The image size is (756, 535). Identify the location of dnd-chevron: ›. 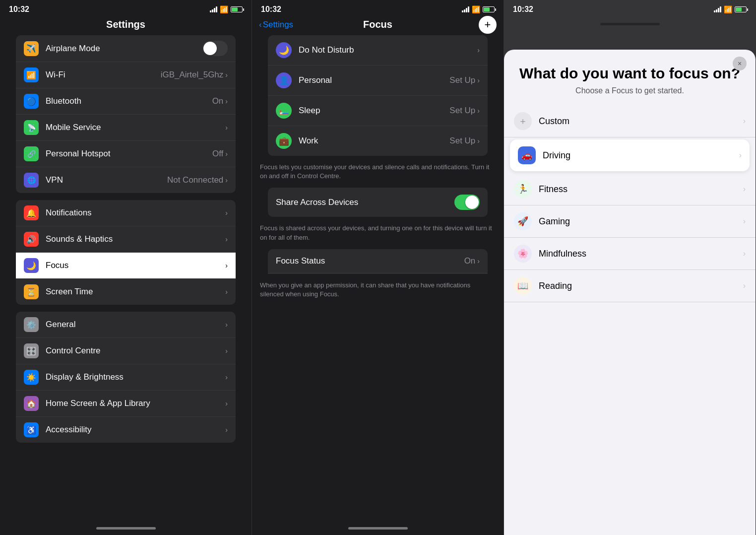
(478, 50).